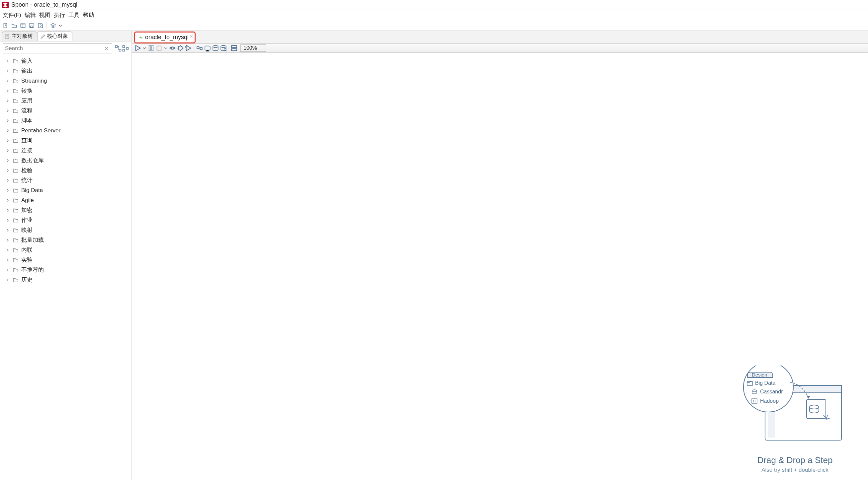 The image size is (868, 480). Describe the element at coordinates (234, 48) in the screenshot. I see `show-results-icon` at that location.